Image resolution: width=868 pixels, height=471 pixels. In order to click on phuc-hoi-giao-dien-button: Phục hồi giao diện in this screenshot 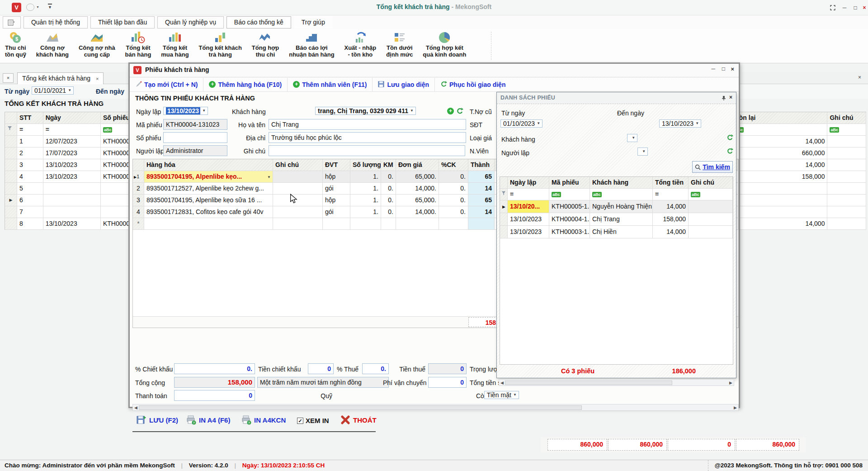, I will do `click(473, 85)`.